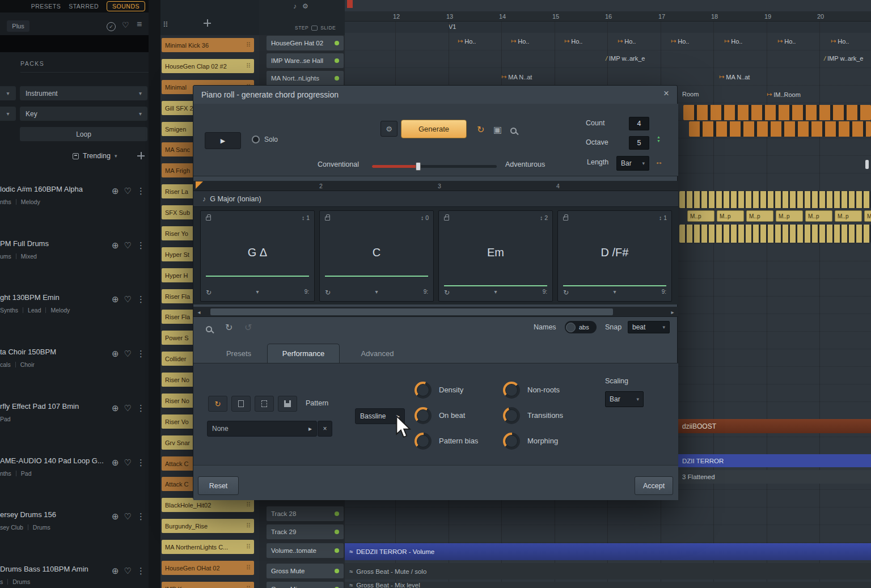 This screenshot has height=588, width=871. Describe the element at coordinates (418, 167) in the screenshot. I see `slider-handle` at that location.